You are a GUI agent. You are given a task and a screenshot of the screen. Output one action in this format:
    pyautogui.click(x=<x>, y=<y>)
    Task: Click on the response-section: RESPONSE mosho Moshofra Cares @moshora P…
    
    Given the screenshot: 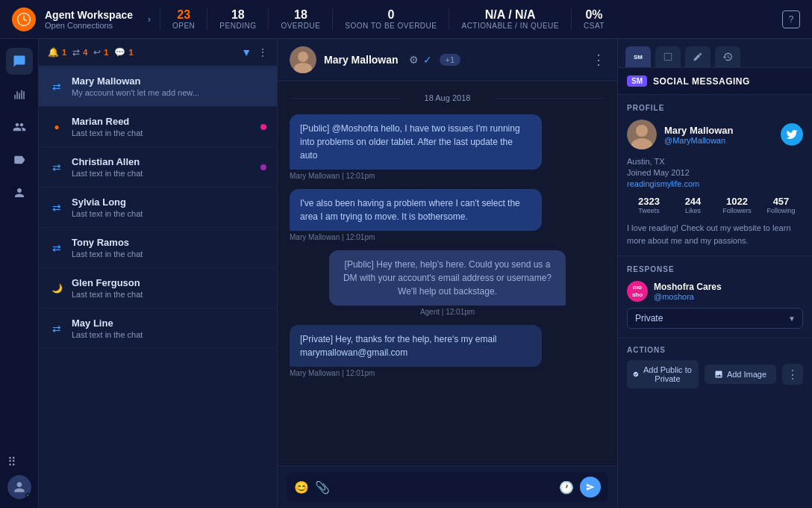 What is the action you would take?
    pyautogui.click(x=715, y=297)
    